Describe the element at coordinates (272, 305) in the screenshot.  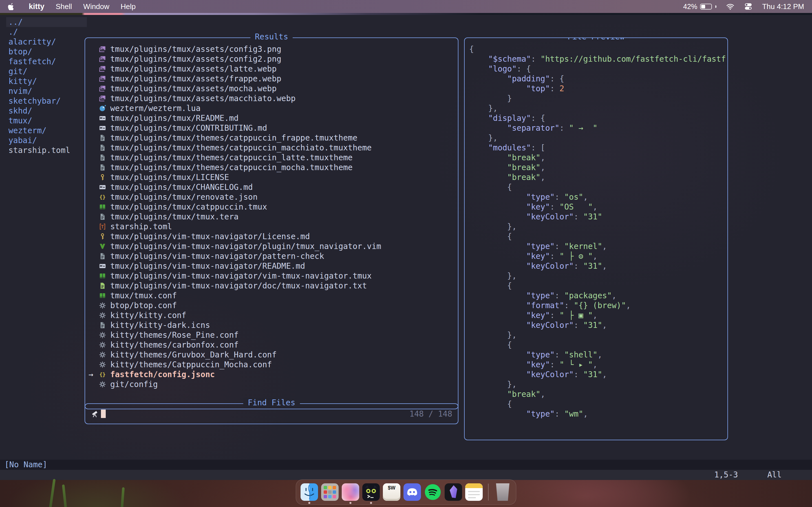
I see `result-row: btop/btop.conf` at that location.